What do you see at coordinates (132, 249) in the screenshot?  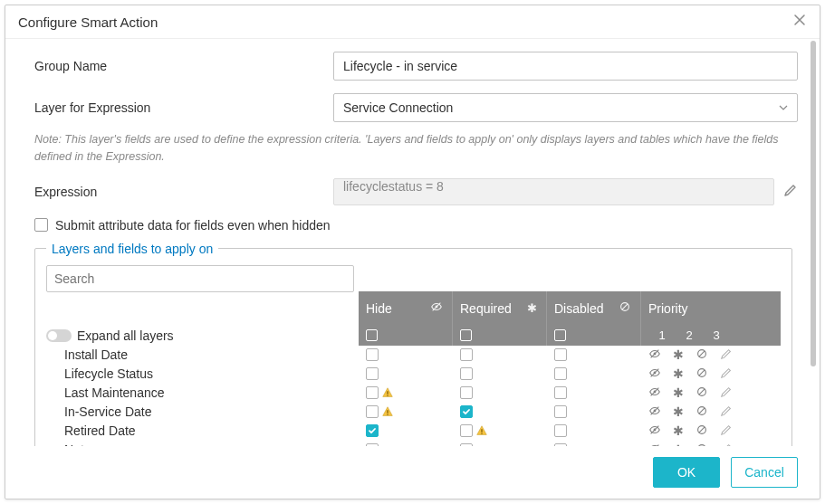 I see `layers-legend: Layers and fields to apply on` at bounding box center [132, 249].